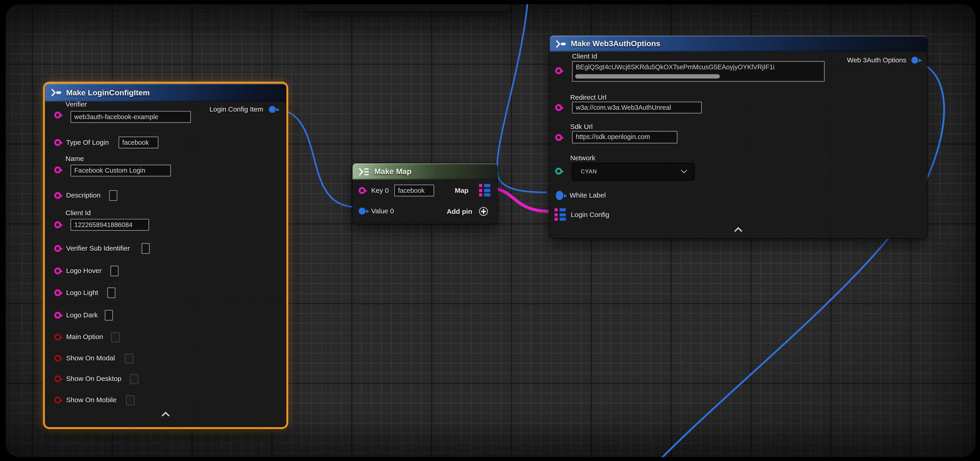  Describe the element at coordinates (483, 211) in the screenshot. I see `add-pin-icon` at that location.